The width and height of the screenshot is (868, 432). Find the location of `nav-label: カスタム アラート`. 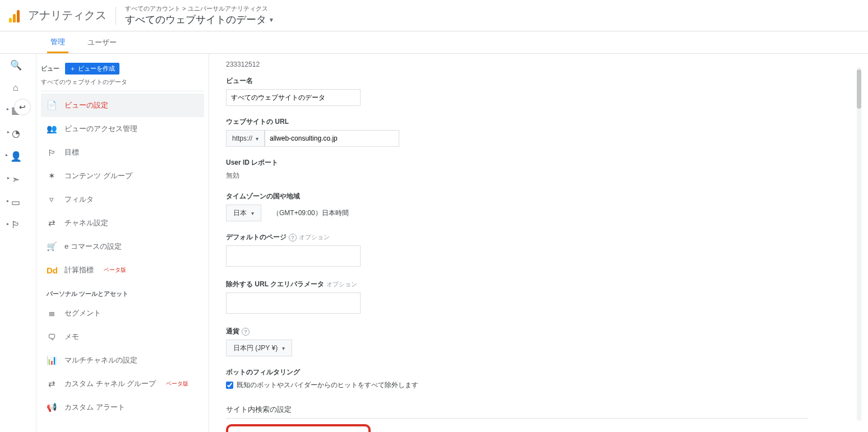

nav-label: カスタム アラート is located at coordinates (95, 407).